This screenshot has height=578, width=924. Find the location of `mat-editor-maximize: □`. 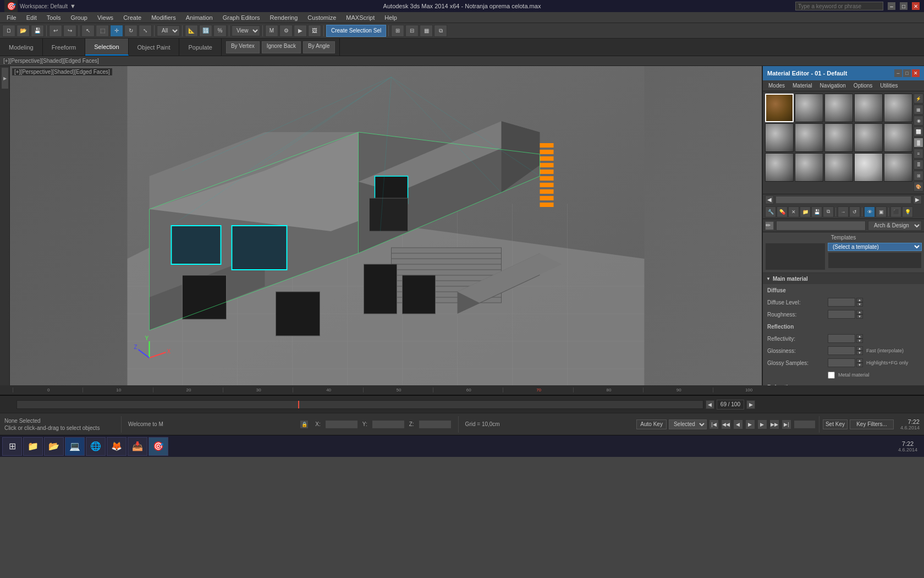

mat-editor-maximize: □ is located at coordinates (907, 73).